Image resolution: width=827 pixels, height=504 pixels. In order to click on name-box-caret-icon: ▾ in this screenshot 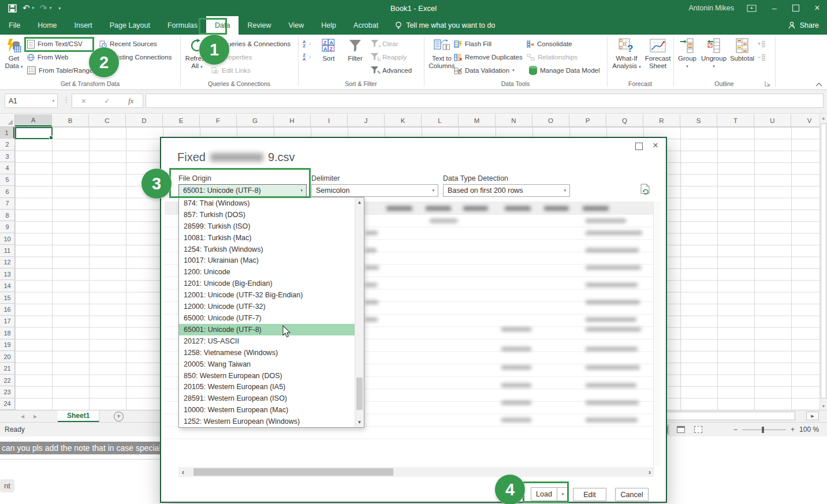, I will do `click(53, 101)`.